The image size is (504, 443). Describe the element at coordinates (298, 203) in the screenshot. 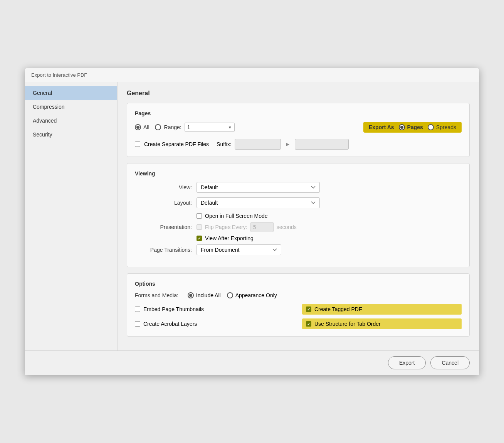

I see `layout-row: Layout: Default` at that location.